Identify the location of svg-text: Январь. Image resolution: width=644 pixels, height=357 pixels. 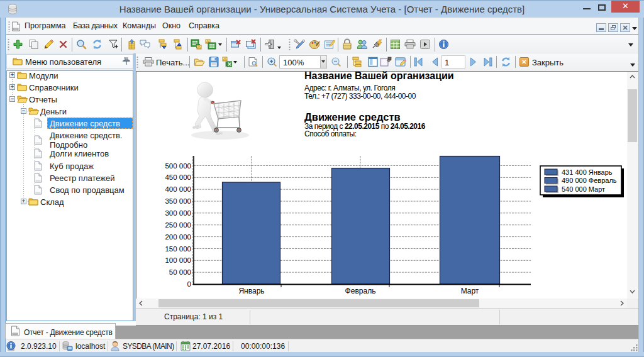
(252, 291).